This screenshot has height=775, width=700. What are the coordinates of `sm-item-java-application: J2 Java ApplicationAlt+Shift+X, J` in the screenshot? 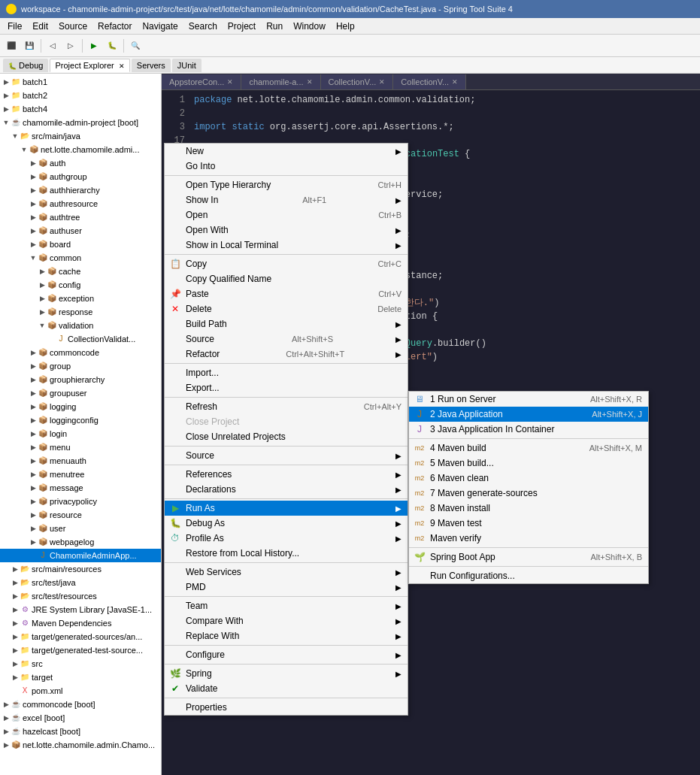 It's located at (529, 414).